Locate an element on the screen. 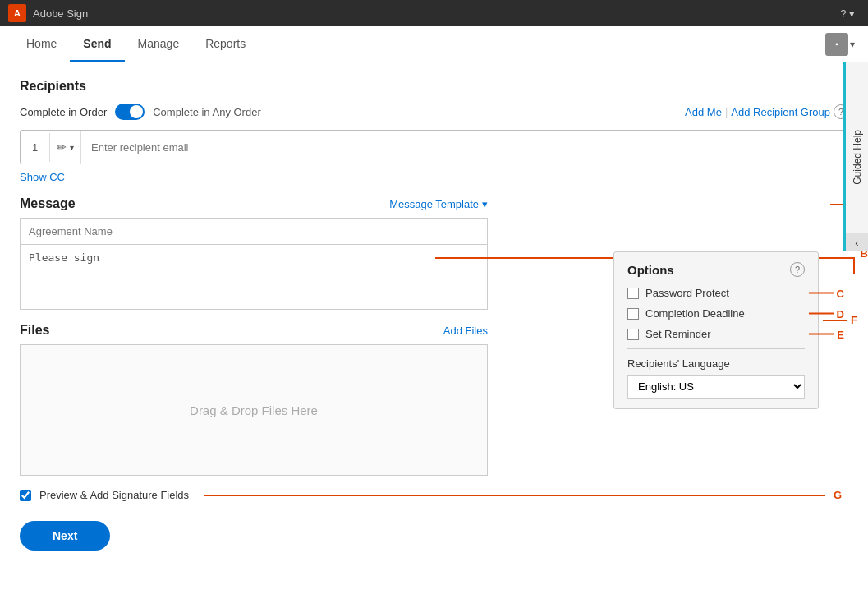  nav-right: ▪ ▾ is located at coordinates (840, 44).